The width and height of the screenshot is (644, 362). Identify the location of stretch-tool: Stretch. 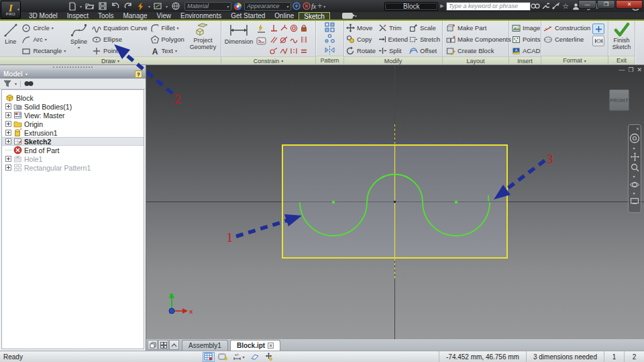
(425, 39).